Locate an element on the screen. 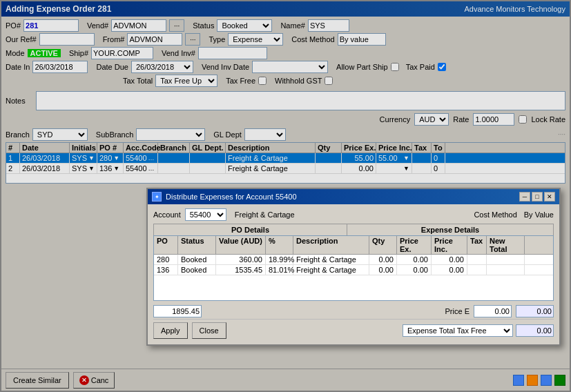 The image size is (571, 392). modal-table-row: 136 Booked 1535.45 81.01% Freight & Cart… is located at coordinates (354, 271).